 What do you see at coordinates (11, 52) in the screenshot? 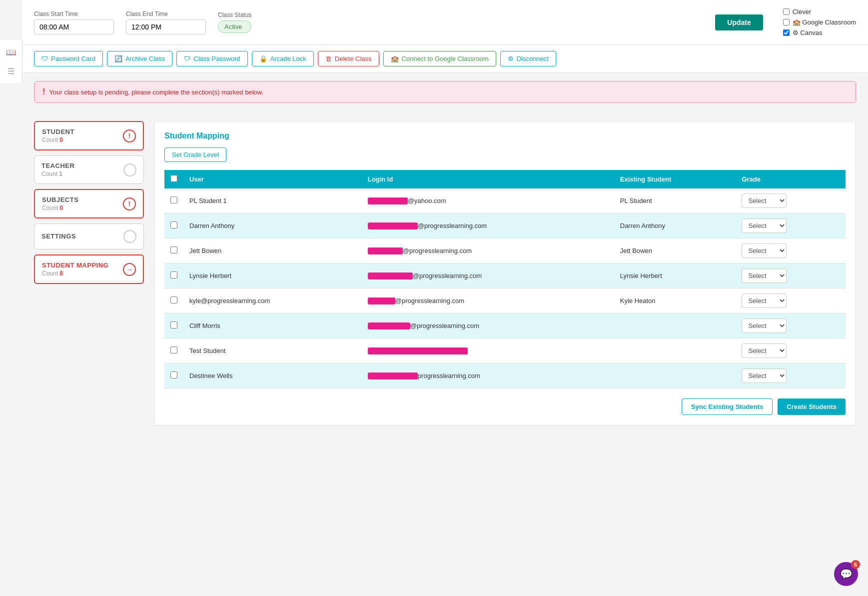
I see `book-icon: 📖` at bounding box center [11, 52].